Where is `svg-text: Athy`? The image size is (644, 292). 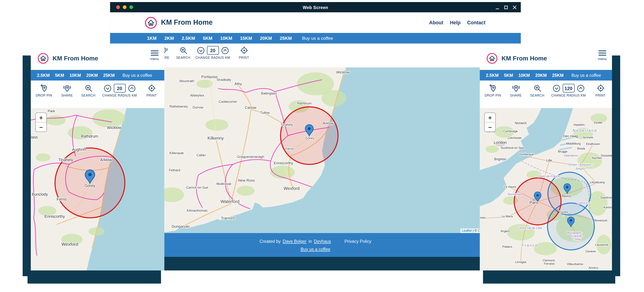
svg-text: Athy is located at coordinates (238, 84).